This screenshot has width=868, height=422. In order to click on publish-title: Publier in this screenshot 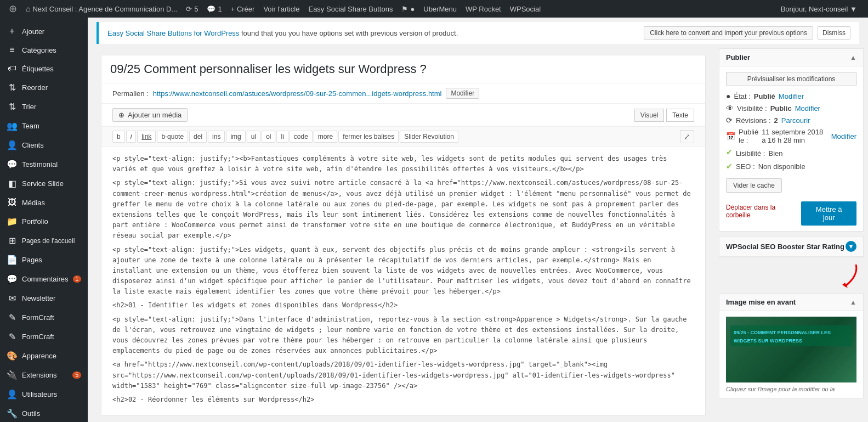, I will do `click(738, 57)`.